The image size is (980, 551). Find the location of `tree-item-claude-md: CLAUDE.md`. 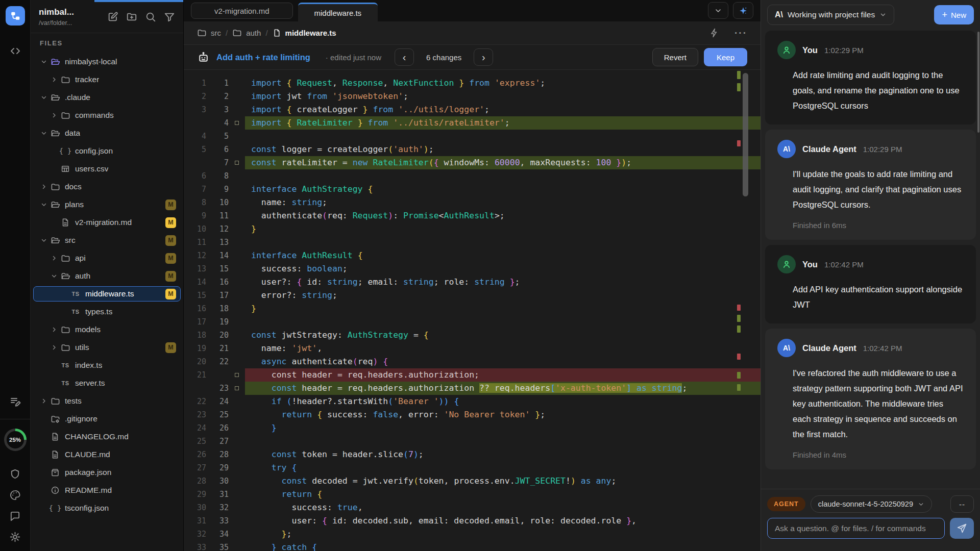

tree-item-claude-md: CLAUDE.md is located at coordinates (107, 455).